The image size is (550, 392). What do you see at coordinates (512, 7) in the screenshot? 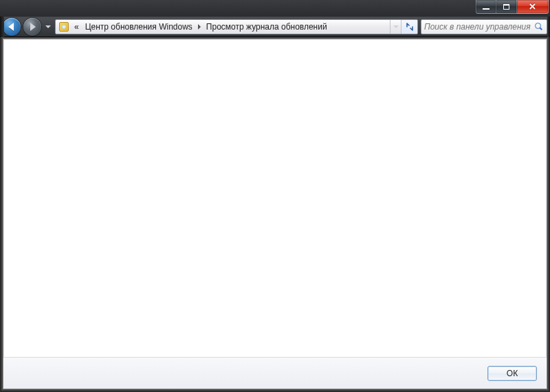
I see `caption-buttons: ✕` at bounding box center [512, 7].